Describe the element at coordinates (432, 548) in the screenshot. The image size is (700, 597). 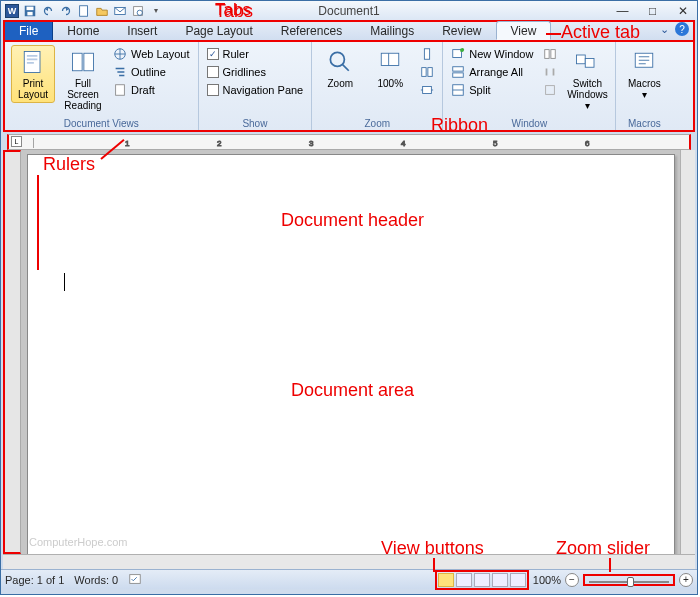
I see `annotation-view-buttons: View buttons` at that location.